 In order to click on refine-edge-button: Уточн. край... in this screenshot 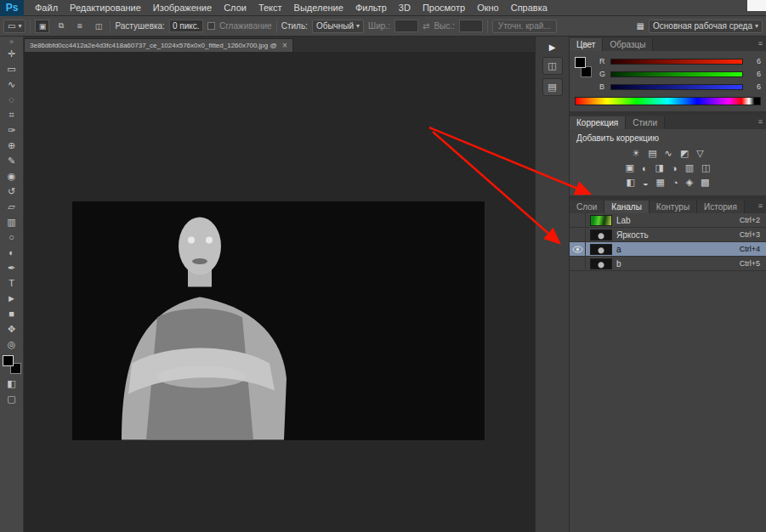, I will do `click(525, 26)`.